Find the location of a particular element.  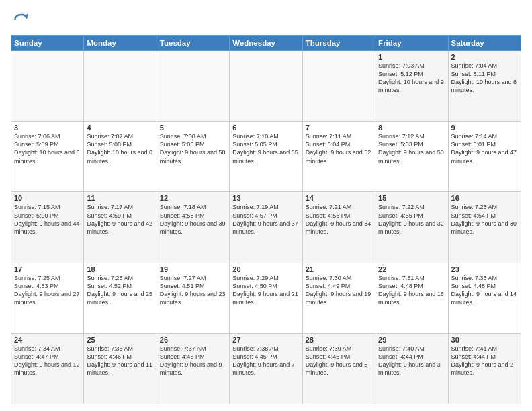

day-info: Sunrise: 7:22 AM Sunset: 4:55 PM Dayligh… is located at coordinates (411, 219).